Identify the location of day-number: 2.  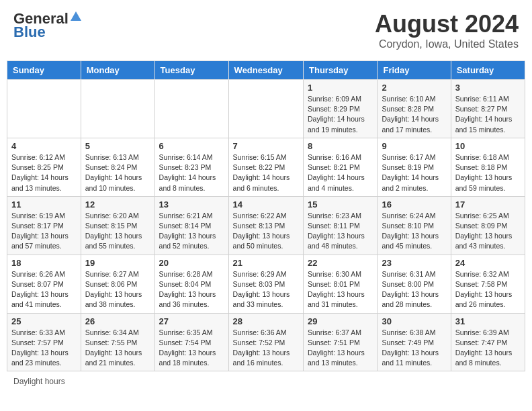
(414, 87).